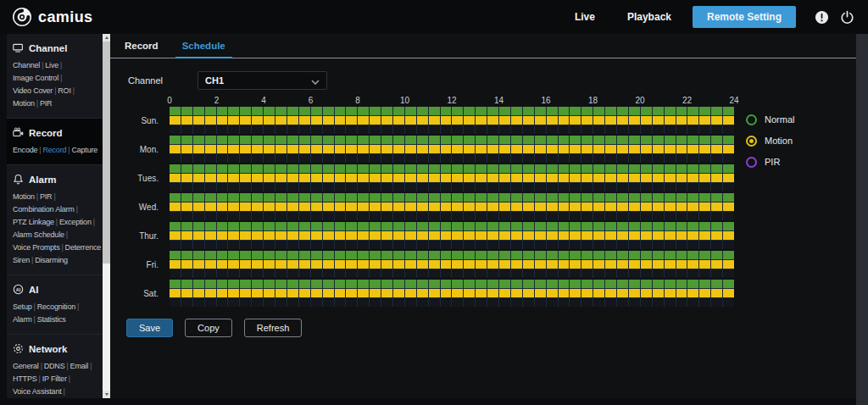 The image size is (868, 405). What do you see at coordinates (54, 366) in the screenshot?
I see `sidebar-link-ddns: DDNS` at bounding box center [54, 366].